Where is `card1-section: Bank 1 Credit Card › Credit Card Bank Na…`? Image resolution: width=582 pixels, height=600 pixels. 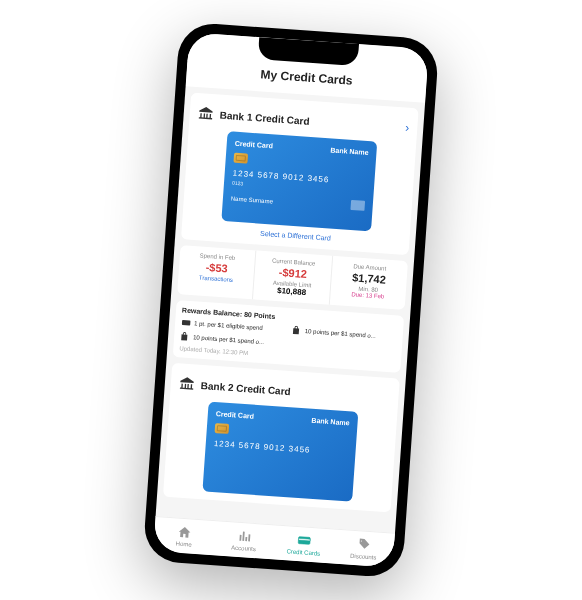
card1-section: Bank 1 Credit Card › Credit Card Bank Na… is located at coordinates (300, 174).